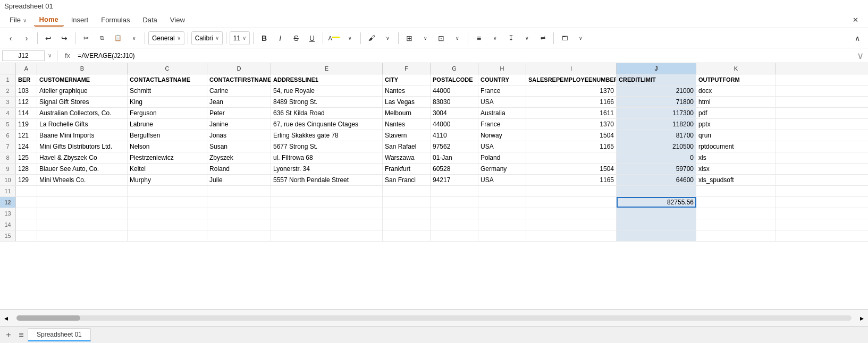  I want to click on cell-i6: 1504, so click(571, 135).